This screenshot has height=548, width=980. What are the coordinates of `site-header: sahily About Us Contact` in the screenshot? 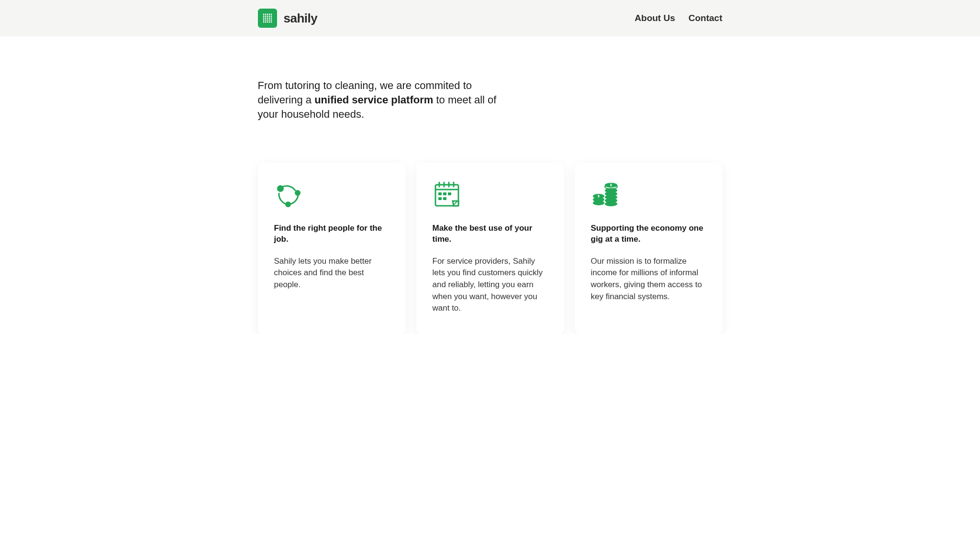 It's located at (490, 18).